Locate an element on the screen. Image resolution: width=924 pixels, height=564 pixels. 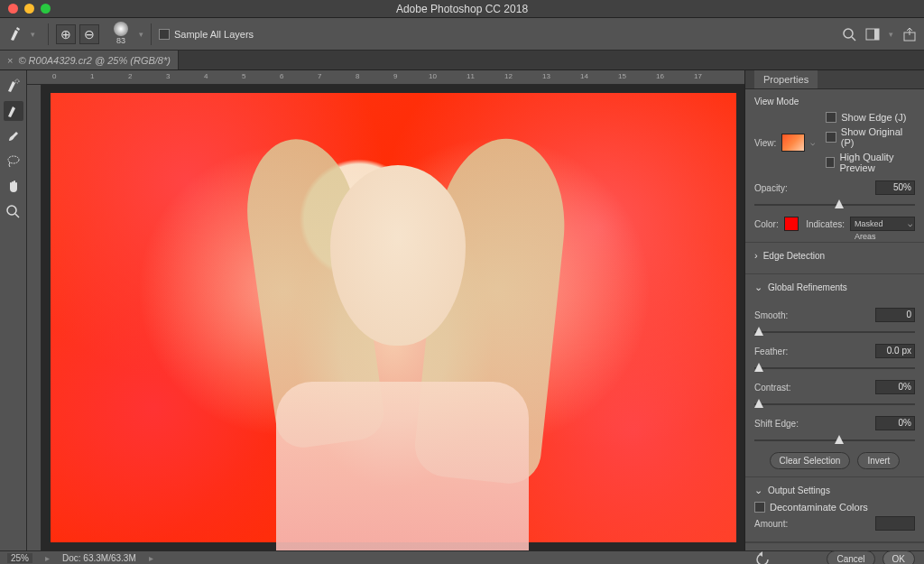
hand-tool is located at coordinates (14, 187).